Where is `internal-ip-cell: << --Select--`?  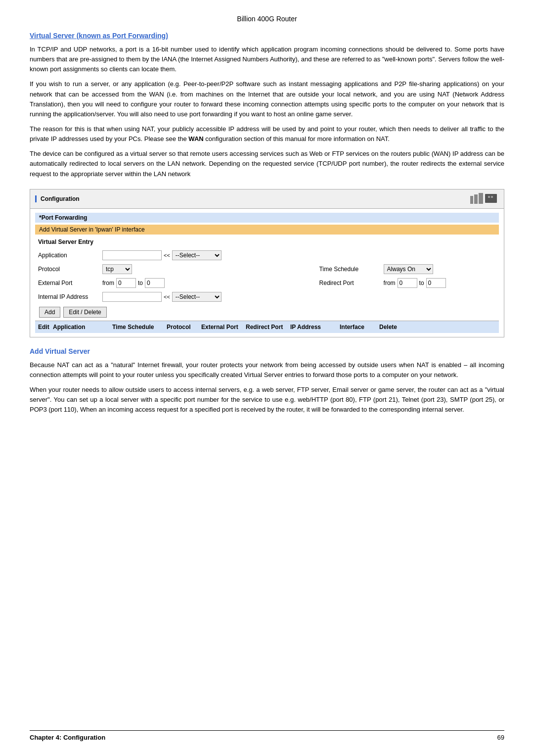 internal-ip-cell: << --Select-- is located at coordinates (208, 297).